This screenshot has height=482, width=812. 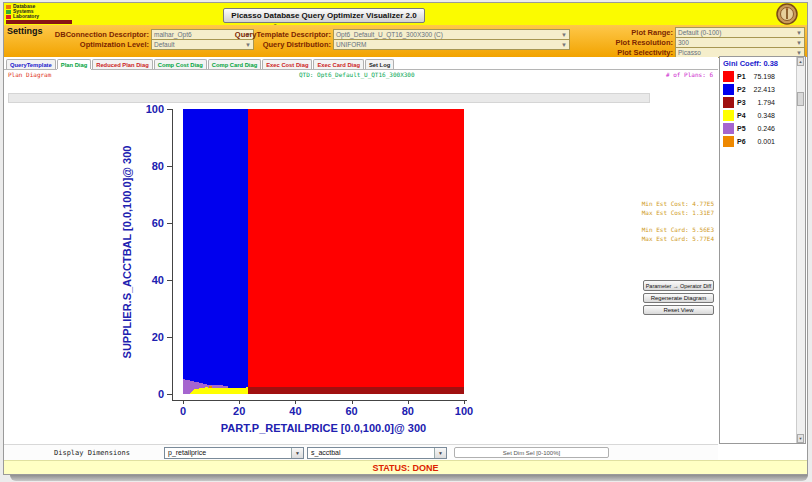 What do you see at coordinates (678, 298) in the screenshot?
I see `regenerate-diagram-button: Regenerate Diagram` at bounding box center [678, 298].